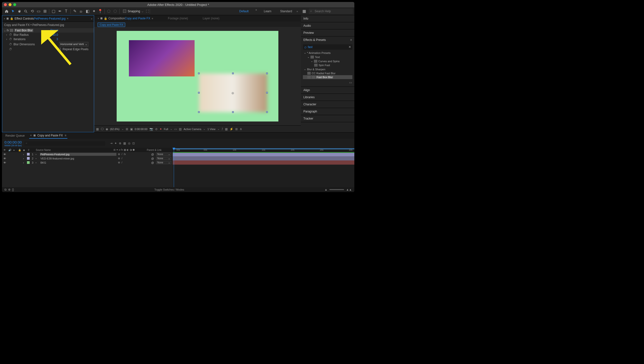  What do you see at coordinates (328, 118) in the screenshot?
I see `tracker-panel-header: Tracker` at bounding box center [328, 118].